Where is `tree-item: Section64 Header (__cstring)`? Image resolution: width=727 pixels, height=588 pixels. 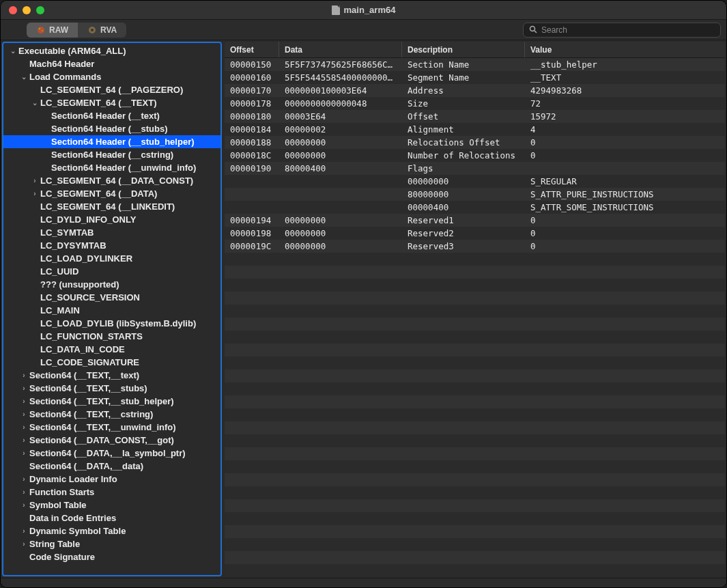
tree-item: Section64 Header (__cstring) is located at coordinates (112, 154).